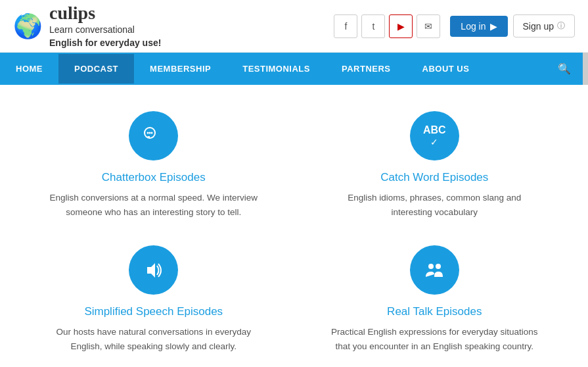  What do you see at coordinates (154, 135) in the screenshot?
I see `chatterbox-icon-circle` at bounding box center [154, 135].